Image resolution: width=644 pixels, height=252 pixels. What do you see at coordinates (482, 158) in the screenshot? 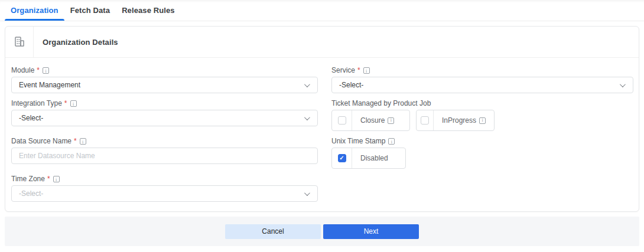
I see `unix-time-stamp-options: Disabled` at bounding box center [482, 158].